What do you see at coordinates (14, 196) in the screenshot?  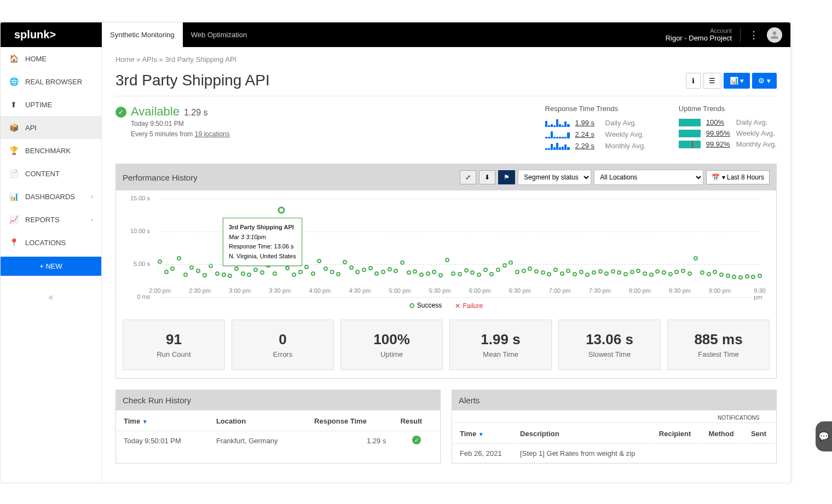 I see `gauge-icon: 📊` at bounding box center [14, 196].